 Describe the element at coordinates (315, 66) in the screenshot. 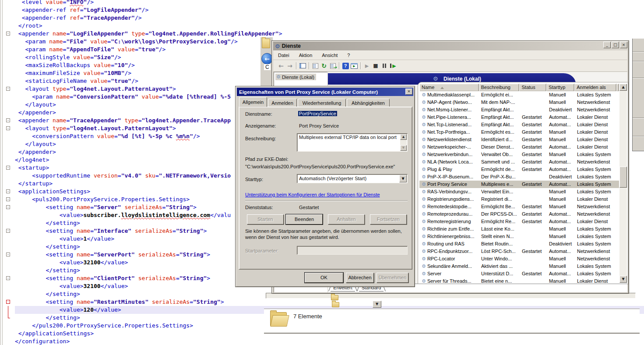

I see `properties-icon` at that location.